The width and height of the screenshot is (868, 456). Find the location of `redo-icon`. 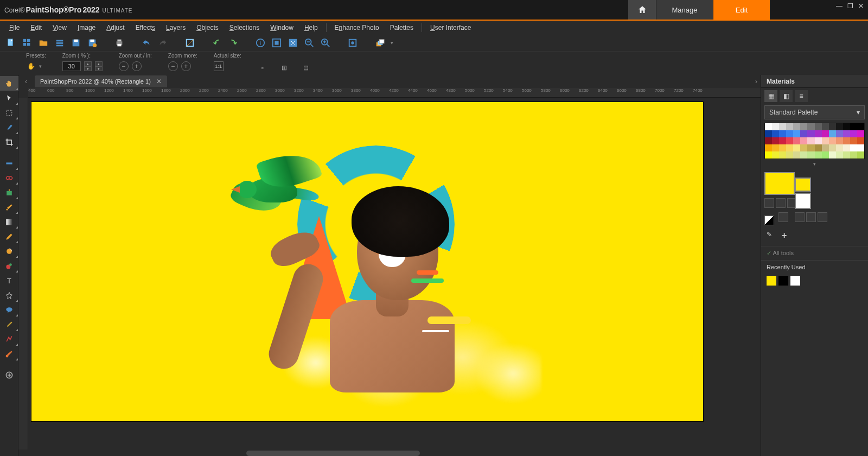

redo-icon is located at coordinates (163, 43).